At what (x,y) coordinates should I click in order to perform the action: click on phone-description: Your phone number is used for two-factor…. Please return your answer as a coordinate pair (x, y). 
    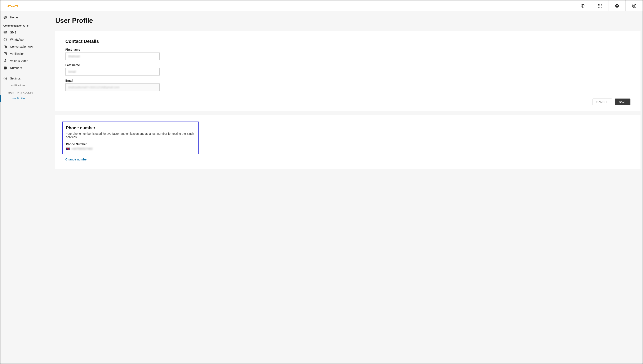
    Looking at the image, I should click on (131, 136).